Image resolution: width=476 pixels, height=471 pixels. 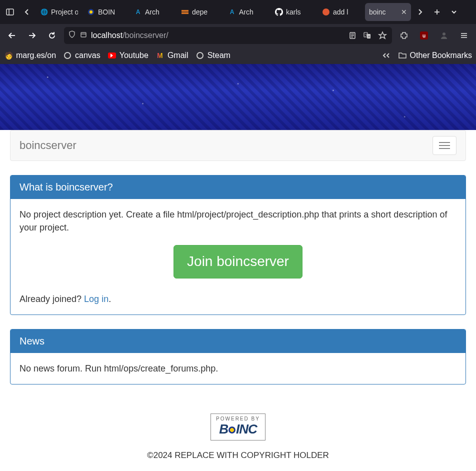 What do you see at coordinates (444, 146) in the screenshot?
I see `nav-toggle-button` at bounding box center [444, 146].